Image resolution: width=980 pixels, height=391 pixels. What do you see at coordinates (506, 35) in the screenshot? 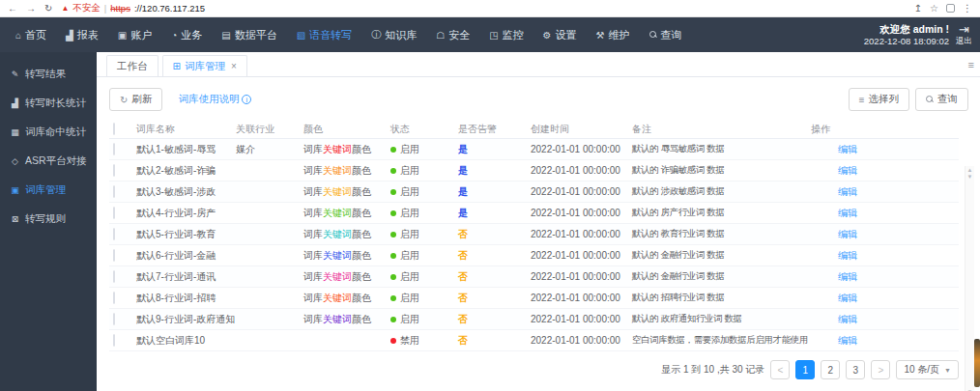
I see `nav-item-监控: ◳监控` at bounding box center [506, 35].